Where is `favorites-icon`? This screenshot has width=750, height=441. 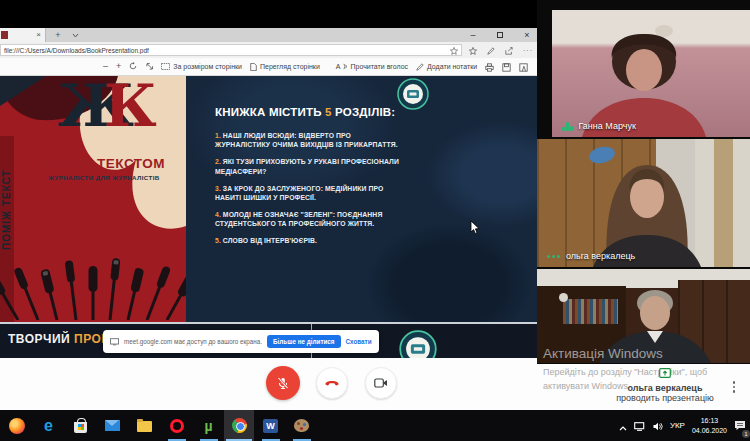
favorites-icon is located at coordinates (473, 50).